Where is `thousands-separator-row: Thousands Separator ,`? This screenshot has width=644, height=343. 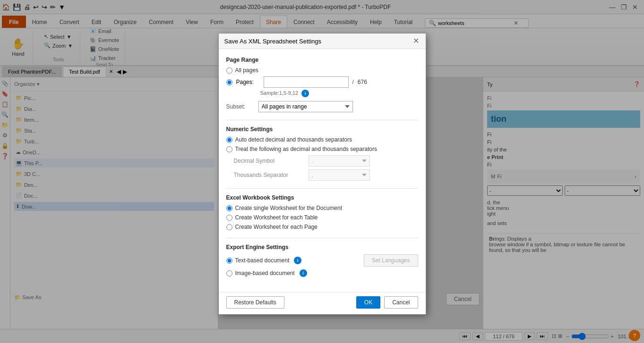 thousands-separator-row: Thousands Separator , is located at coordinates (326, 175).